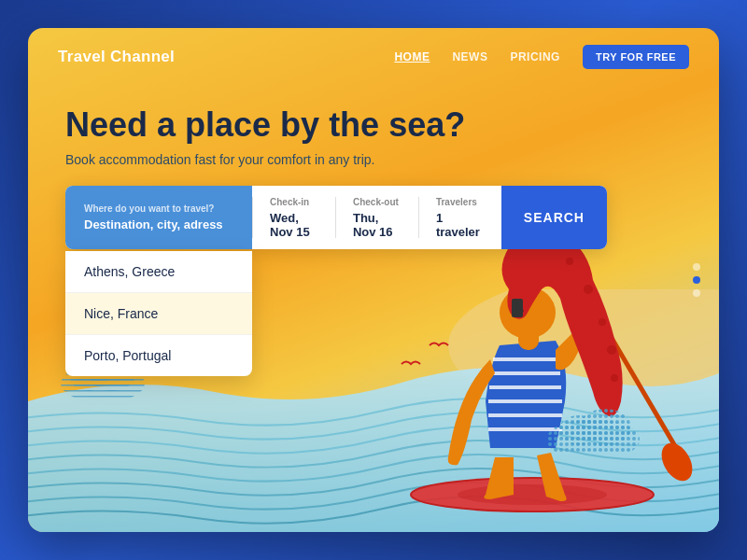  I want to click on suggestion-athens: Athens, Greece, so click(159, 273).